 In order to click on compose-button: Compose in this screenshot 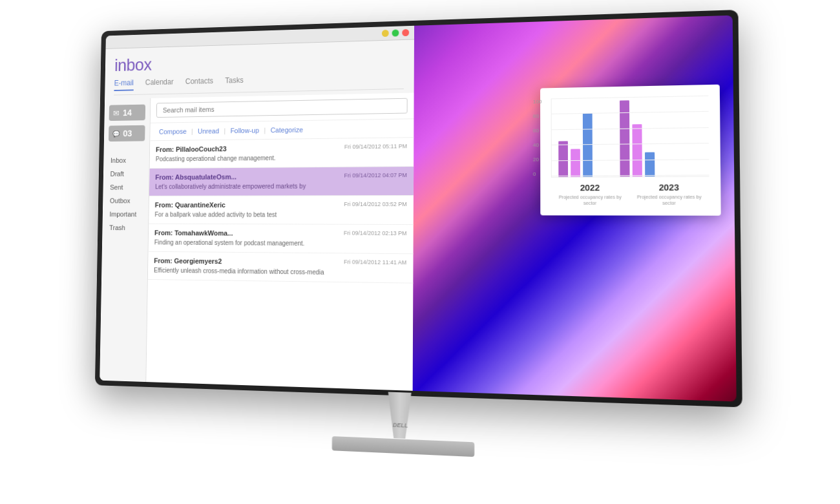, I will do `click(173, 132)`.